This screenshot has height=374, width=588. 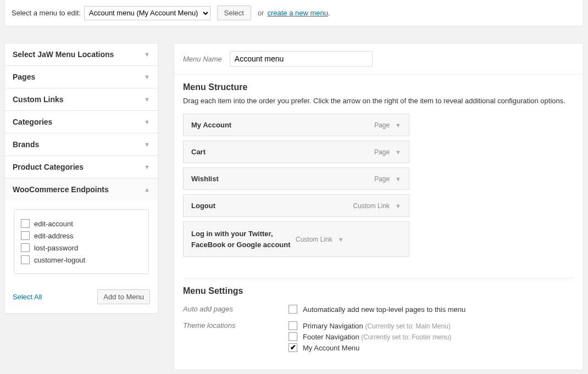 I want to click on panel-woocommerce-endpoints: WooCommerce Endpoints ▲, so click(x=81, y=189).